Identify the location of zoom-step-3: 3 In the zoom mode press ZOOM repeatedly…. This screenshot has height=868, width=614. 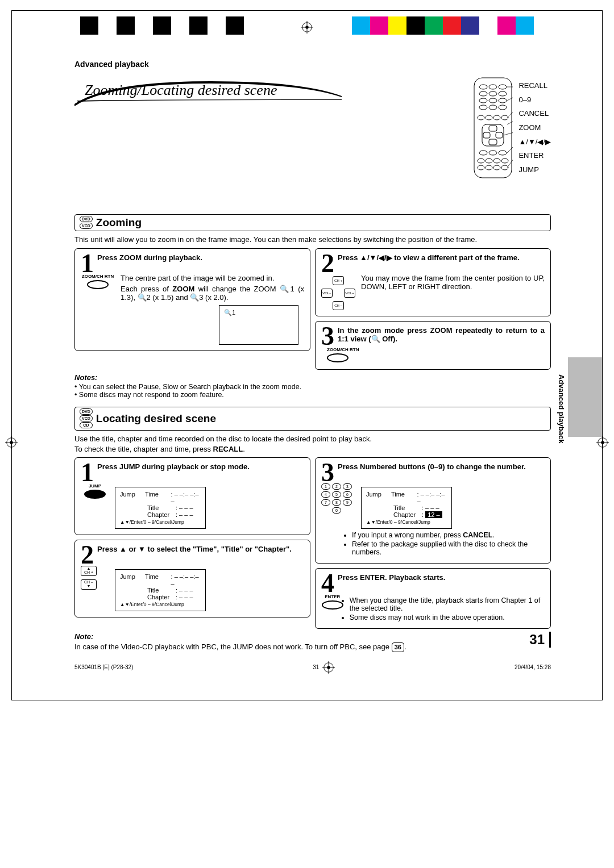
(433, 345).